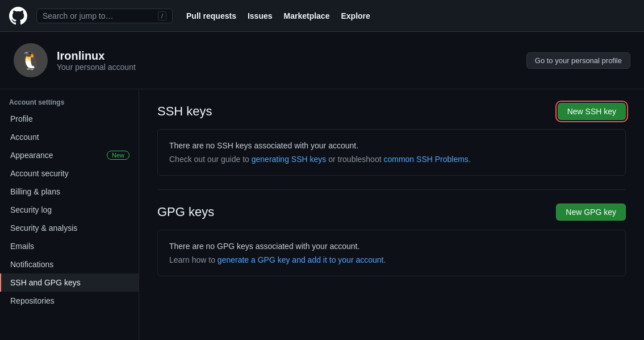 This screenshot has height=340, width=644. Describe the element at coordinates (69, 137) in the screenshot. I see `sidebar-item-account: Account` at that location.